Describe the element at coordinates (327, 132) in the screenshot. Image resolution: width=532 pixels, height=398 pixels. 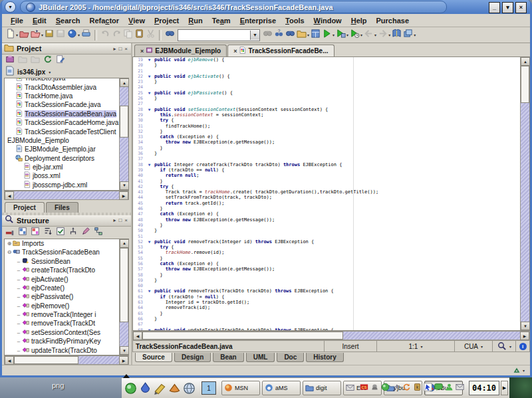
I see `code-line: 32 }` at that location.